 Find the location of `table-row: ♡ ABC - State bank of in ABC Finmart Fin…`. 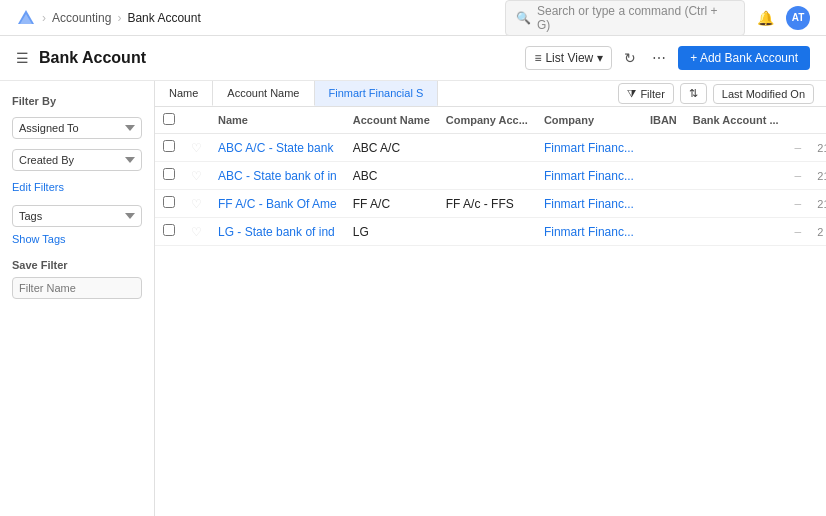

table-row: ♡ ABC - State bank of in ABC Finmart Fin… is located at coordinates (490, 176).